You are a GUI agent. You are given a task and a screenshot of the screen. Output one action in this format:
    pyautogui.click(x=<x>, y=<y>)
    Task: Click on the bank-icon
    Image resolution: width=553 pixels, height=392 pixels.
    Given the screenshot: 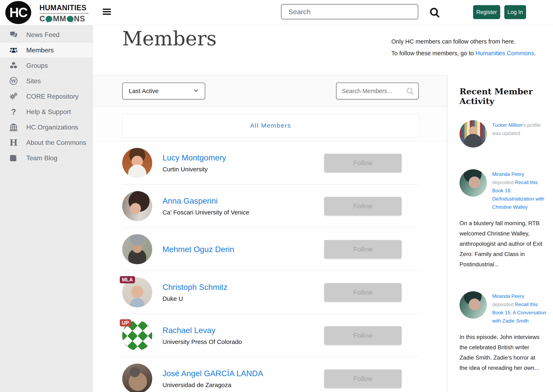 What is the action you would take?
    pyautogui.click(x=14, y=127)
    